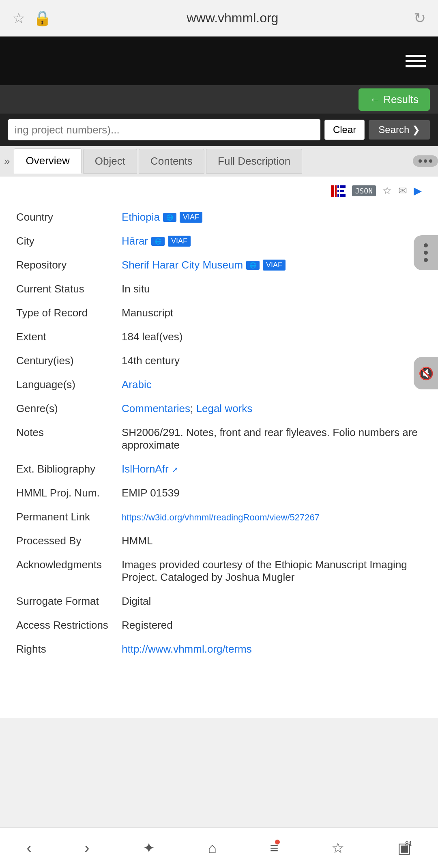  Describe the element at coordinates (418, 191) in the screenshot. I see `share-icon: ▶` at that location.